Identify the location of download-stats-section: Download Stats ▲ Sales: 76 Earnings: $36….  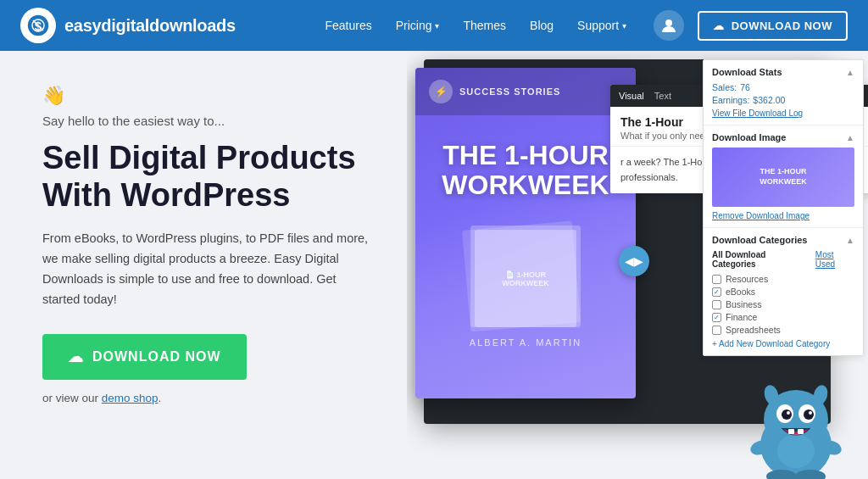
(783, 93).